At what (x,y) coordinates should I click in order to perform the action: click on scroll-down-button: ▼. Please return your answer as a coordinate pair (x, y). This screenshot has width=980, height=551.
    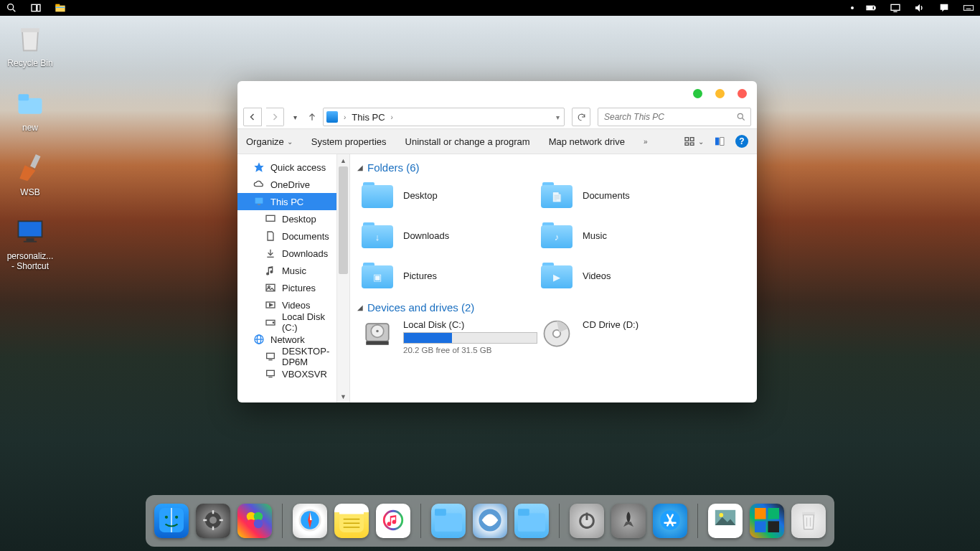
    Looking at the image, I should click on (343, 396).